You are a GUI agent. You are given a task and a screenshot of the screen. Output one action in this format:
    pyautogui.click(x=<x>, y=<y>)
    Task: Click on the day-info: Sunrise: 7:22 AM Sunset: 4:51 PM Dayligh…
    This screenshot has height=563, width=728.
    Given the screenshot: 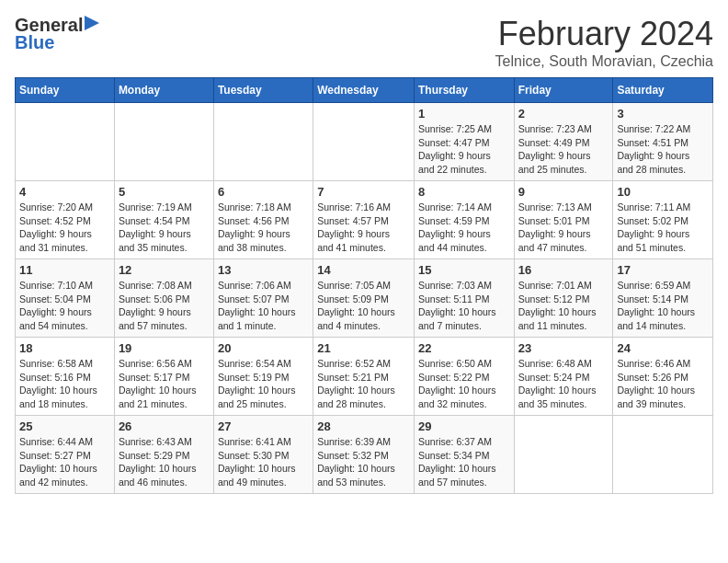 What is the action you would take?
    pyautogui.click(x=663, y=149)
    